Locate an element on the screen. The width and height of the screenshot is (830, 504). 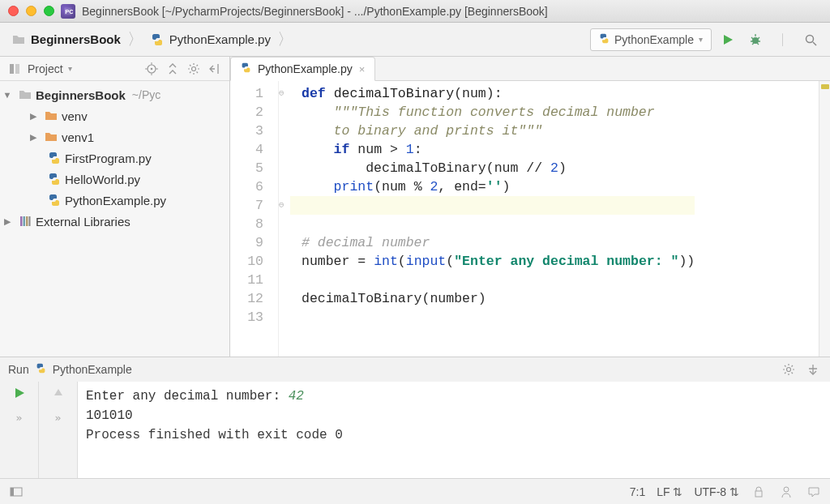
project-pane-header: Project ▾ is located at coordinates (115, 69).